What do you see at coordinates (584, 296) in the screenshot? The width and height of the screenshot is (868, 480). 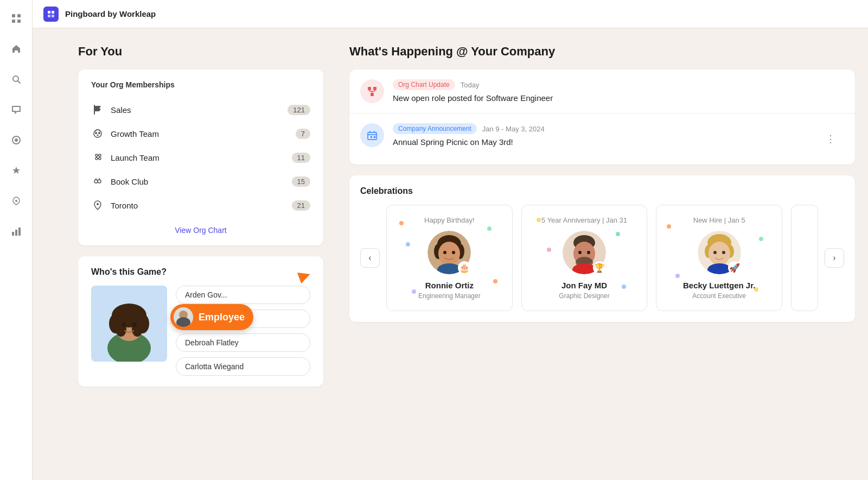 I see `celebration-anniversary-role: Graphic Designer` at bounding box center [584, 296].